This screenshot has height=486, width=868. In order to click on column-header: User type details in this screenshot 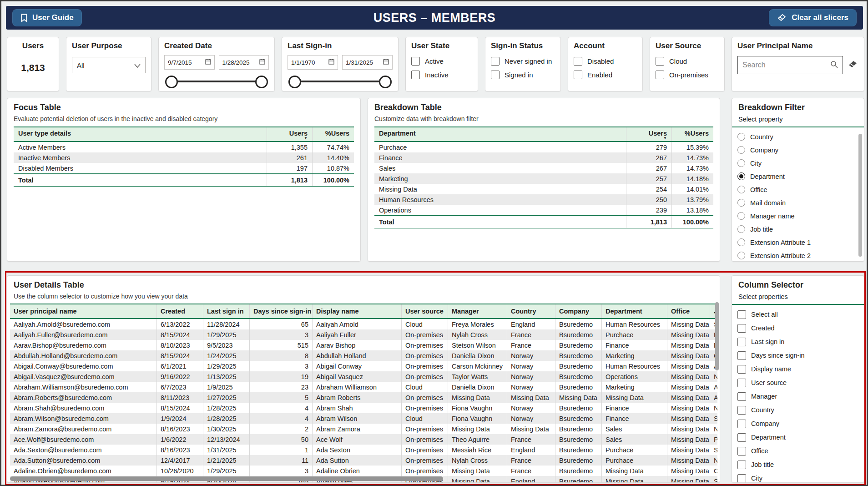, I will do `click(140, 134)`.